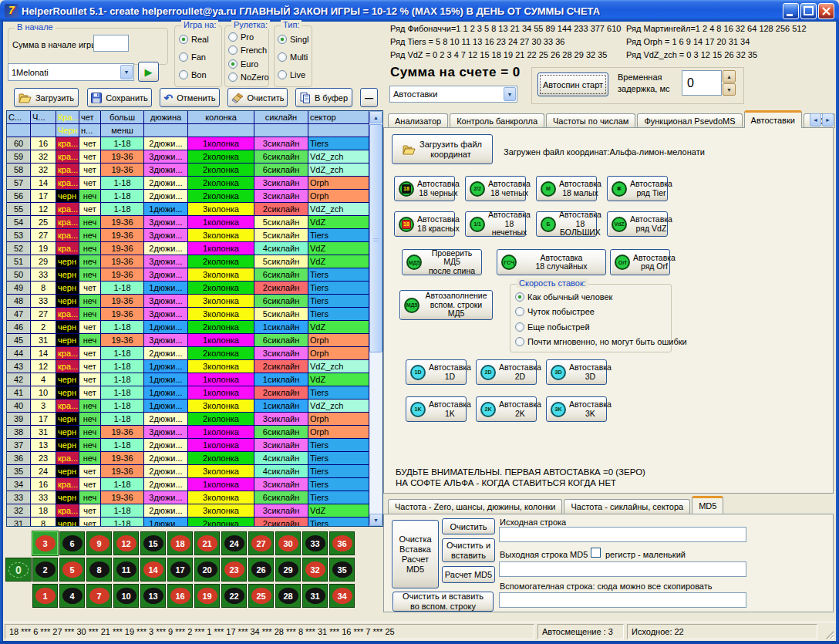 This screenshot has width=839, height=644. What do you see at coordinates (442, 262) in the screenshot?
I see `bet-button: МД5Проверить МД5 после спина` at bounding box center [442, 262].